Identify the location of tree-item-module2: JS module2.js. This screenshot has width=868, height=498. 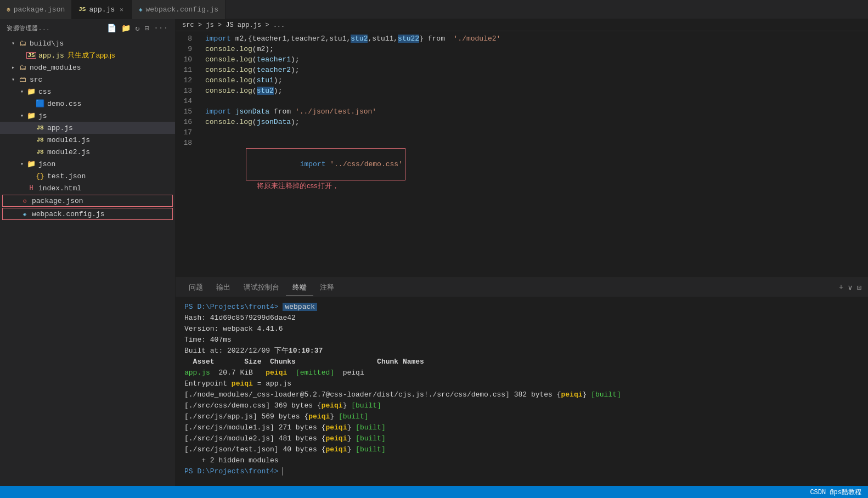
(88, 152).